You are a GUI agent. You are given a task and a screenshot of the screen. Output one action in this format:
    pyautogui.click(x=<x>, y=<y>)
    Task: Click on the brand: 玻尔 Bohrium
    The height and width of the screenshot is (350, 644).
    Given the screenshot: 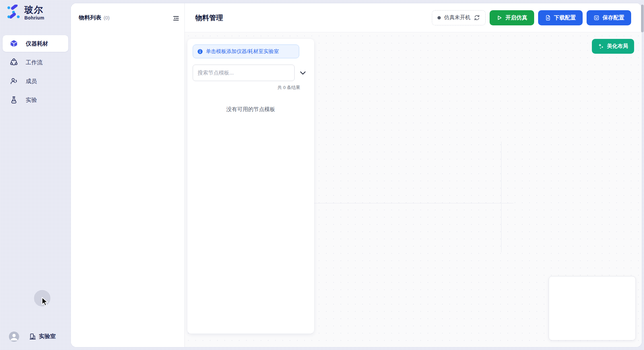 What is the action you would take?
    pyautogui.click(x=25, y=13)
    